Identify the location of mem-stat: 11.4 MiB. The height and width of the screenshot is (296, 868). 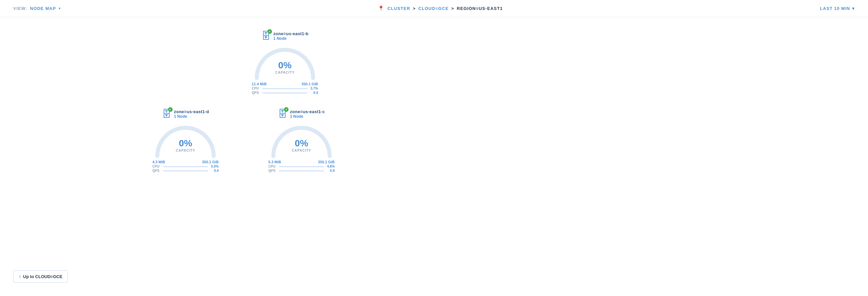
(259, 84).